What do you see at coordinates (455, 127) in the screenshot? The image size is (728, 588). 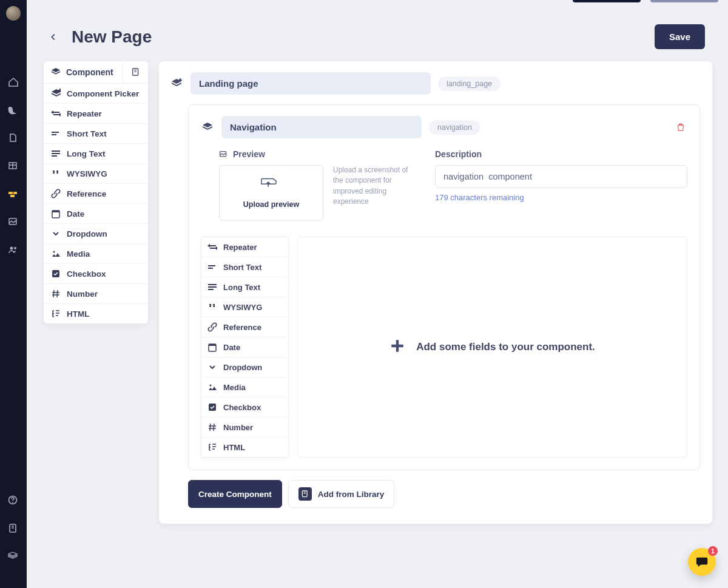 I see `component-slug-badge: navigation` at bounding box center [455, 127].